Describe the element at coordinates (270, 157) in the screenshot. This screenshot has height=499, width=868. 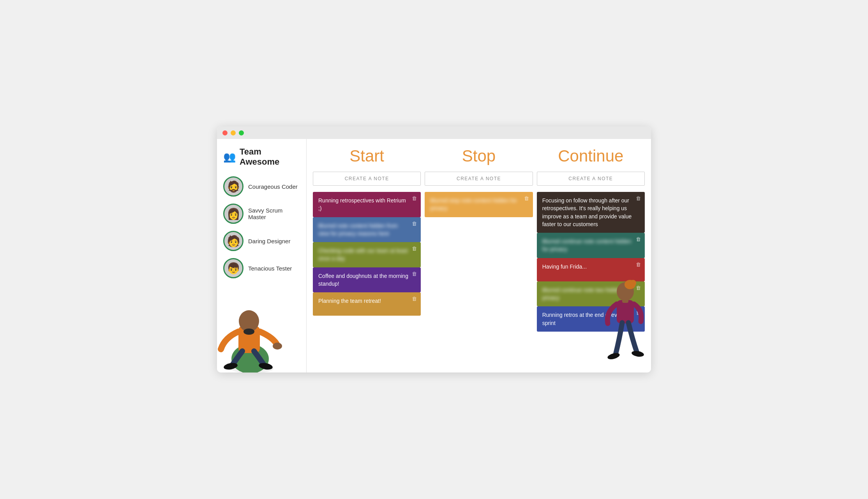
I see `team-name: Team Awesome` at that location.